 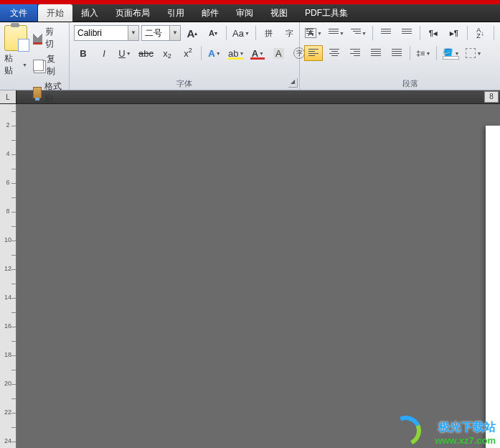 What do you see at coordinates (8, 326) in the screenshot?
I see `ruler-tick: 16` at bounding box center [8, 326].